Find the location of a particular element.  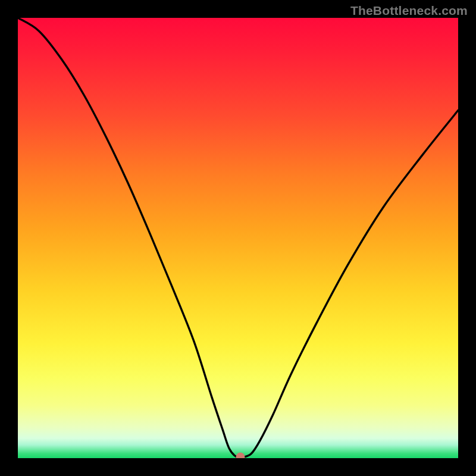

watermark-text: TheBottleneck.com is located at coordinates (409, 11).